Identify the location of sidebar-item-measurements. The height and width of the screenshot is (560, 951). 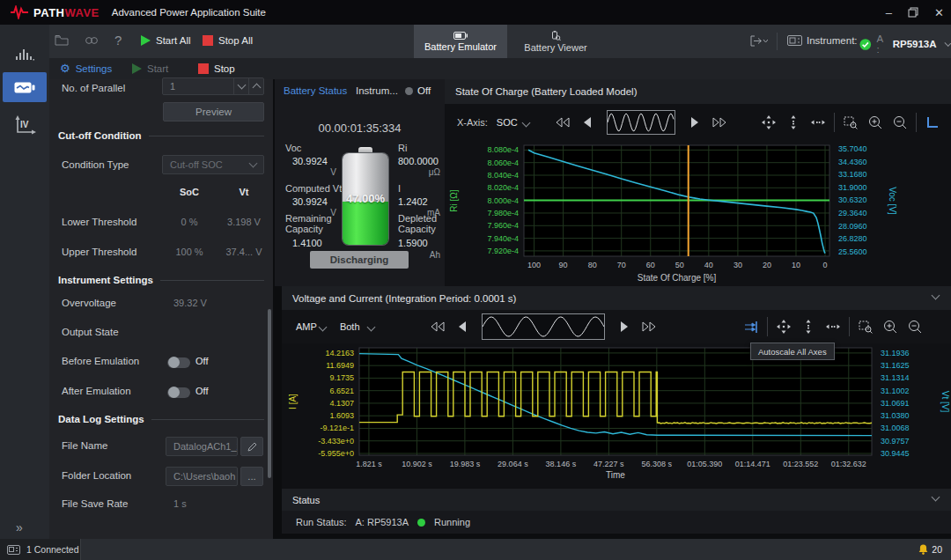
(25, 54).